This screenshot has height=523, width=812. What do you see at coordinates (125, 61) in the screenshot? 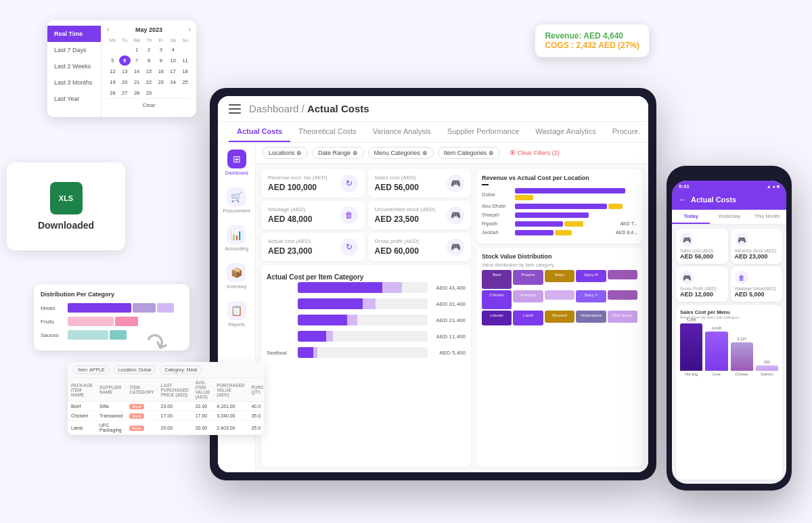
I see `cal-day-6-today: 6` at bounding box center [125, 61].